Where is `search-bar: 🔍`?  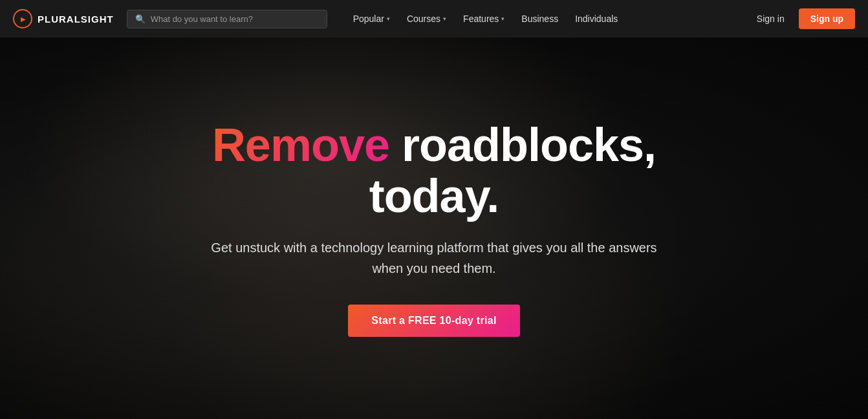
search-bar: 🔍 is located at coordinates (227, 19).